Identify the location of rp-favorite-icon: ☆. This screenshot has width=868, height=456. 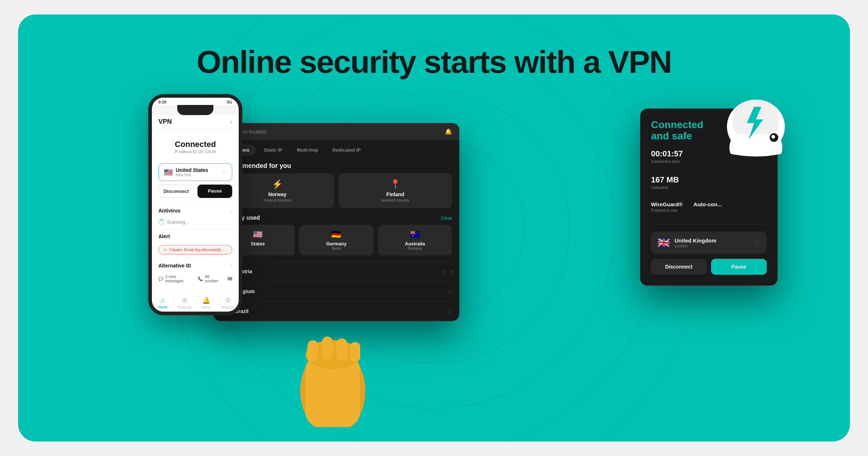
(757, 242).